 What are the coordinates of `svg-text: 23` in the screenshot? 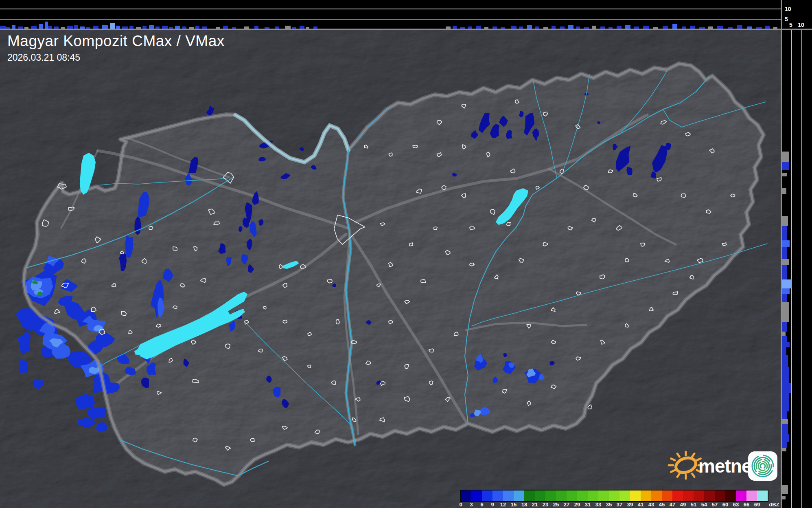 It's located at (545, 504).